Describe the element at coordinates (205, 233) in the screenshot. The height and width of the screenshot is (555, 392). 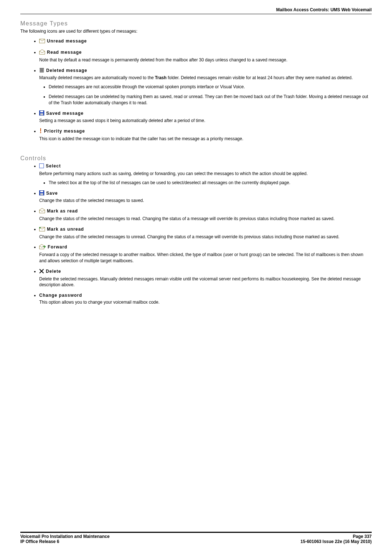
I see `item-markunread: Mark as unread Change the status of the …` at that location.